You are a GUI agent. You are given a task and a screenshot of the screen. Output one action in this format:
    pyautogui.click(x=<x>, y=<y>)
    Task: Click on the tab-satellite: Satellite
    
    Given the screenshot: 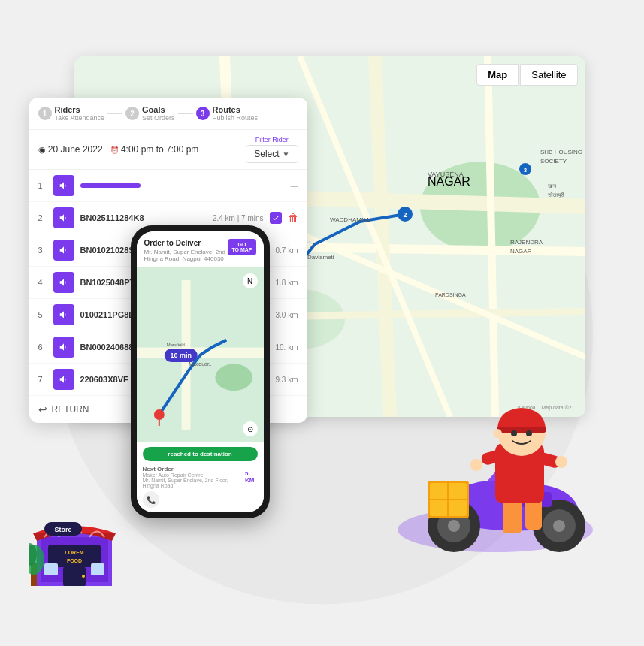 What is the action you would take?
    pyautogui.click(x=549, y=75)
    